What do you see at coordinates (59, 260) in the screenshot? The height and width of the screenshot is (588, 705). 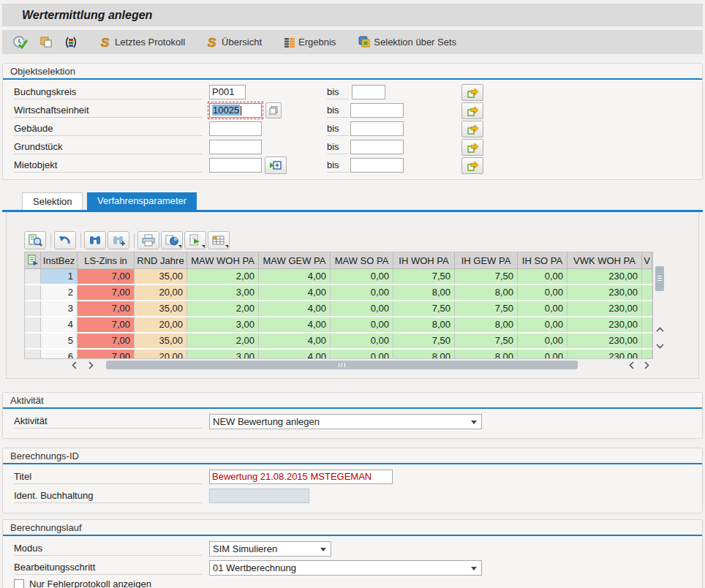 I see `grid-column-header: InstBez` at bounding box center [59, 260].